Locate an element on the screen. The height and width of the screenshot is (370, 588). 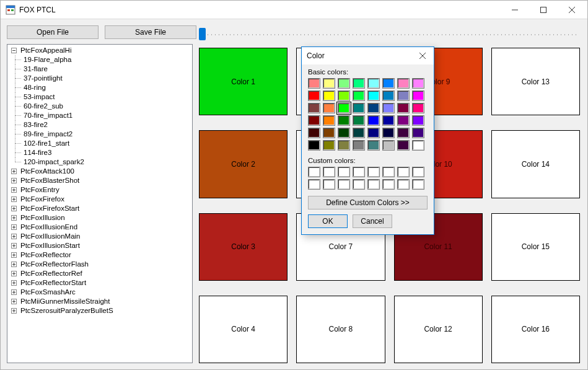
color-dialog-close-button is located at coordinates (423, 56).